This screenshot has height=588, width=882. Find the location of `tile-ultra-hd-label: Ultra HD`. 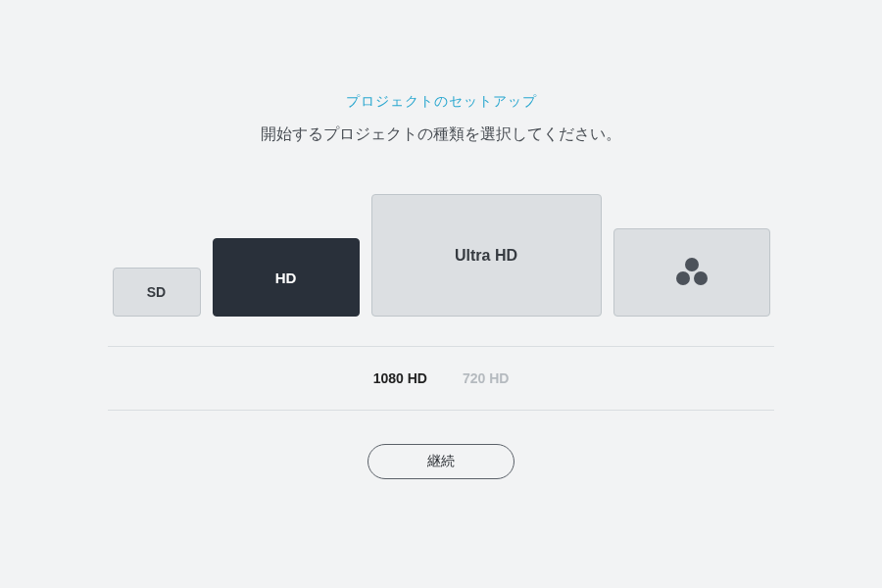

tile-ultra-hd-label: Ultra HD is located at coordinates (486, 256).